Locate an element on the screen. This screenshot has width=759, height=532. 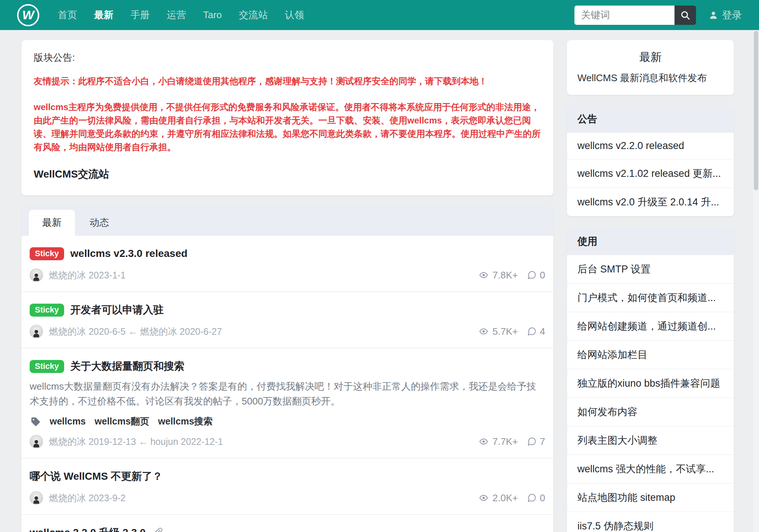
tag-link: wellcms翻页 is located at coordinates (122, 421).